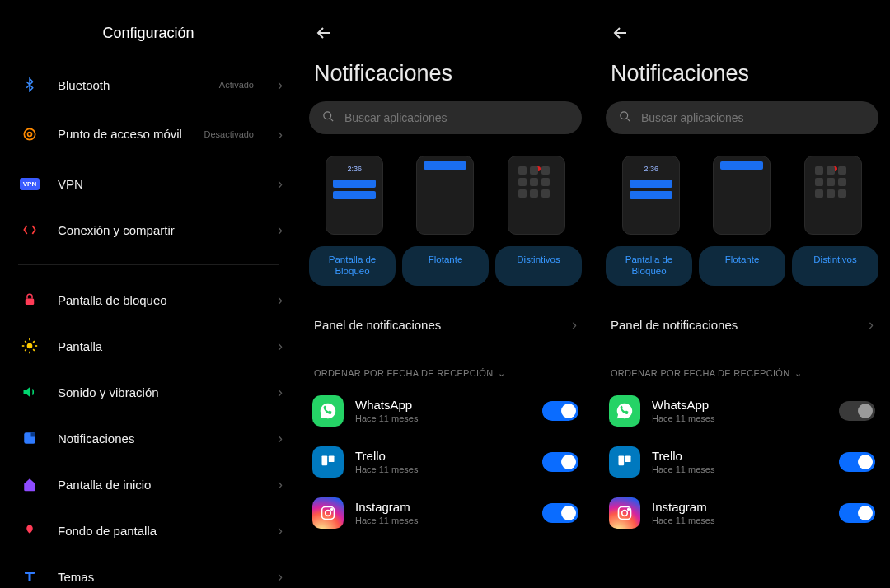 The image size is (890, 588). I want to click on themes-icon, so click(30, 576).